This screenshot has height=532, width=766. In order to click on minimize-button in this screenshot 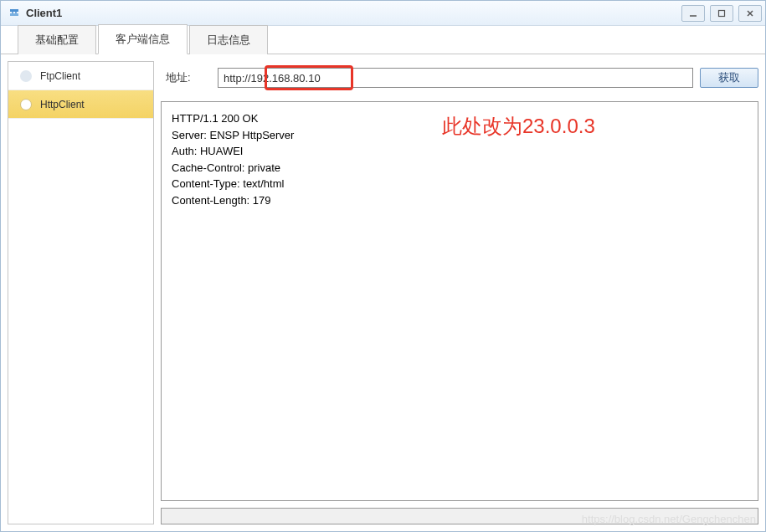, I will do `click(693, 13)`.